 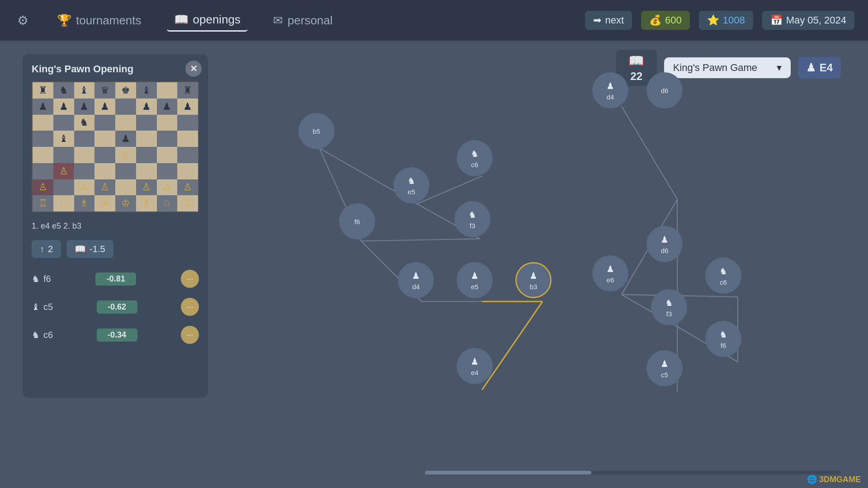 What do you see at coordinates (713, 20) in the screenshot?
I see `star-icon: ⭐` at bounding box center [713, 20].